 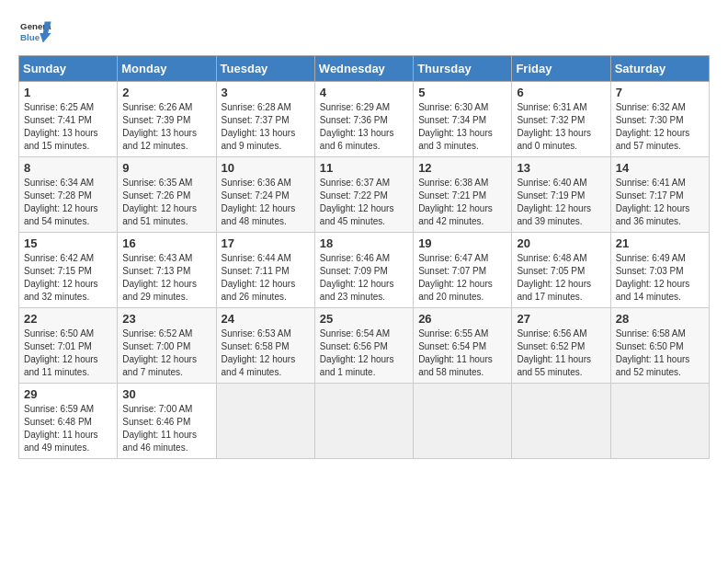 I want to click on day-number: 24, so click(x=266, y=318).